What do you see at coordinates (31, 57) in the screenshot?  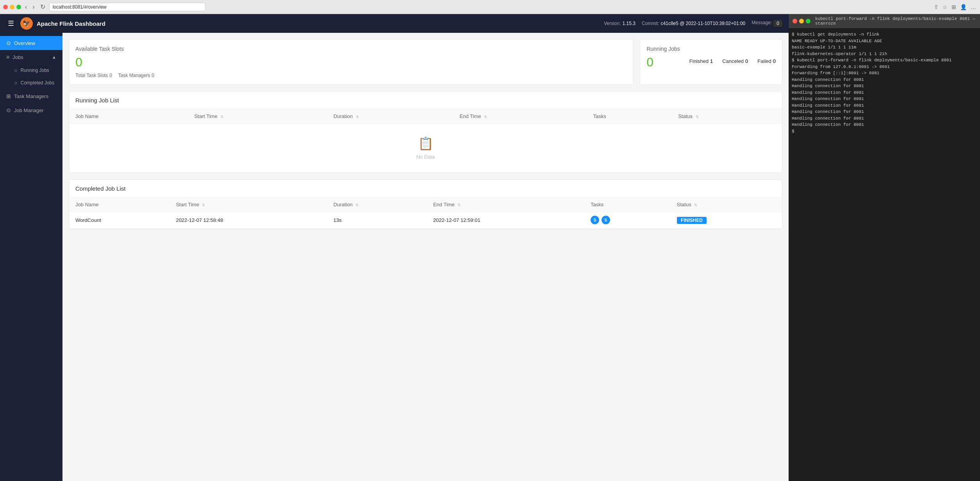 I see `sidebar-item-jobs: ≡ Jobs ▲` at bounding box center [31, 57].